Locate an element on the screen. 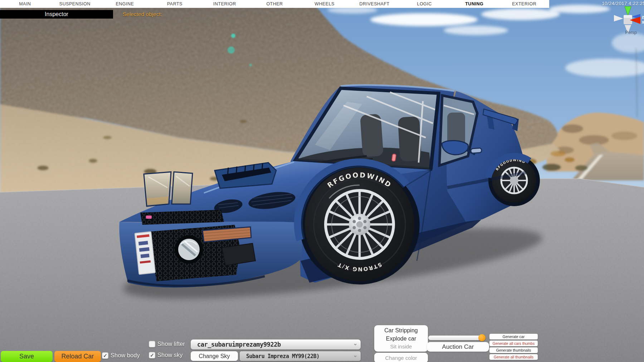 The image size is (644, 362). generate-buttons-panel: Generate car Generate all cars thumbs Ge… is located at coordinates (514, 347).